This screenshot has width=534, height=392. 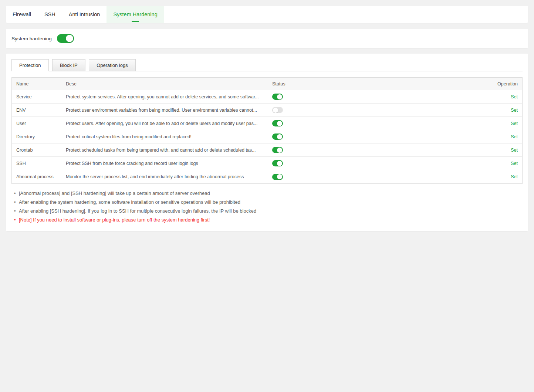 I want to click on table-row: Service Protect system services. After o…, so click(x=267, y=97).